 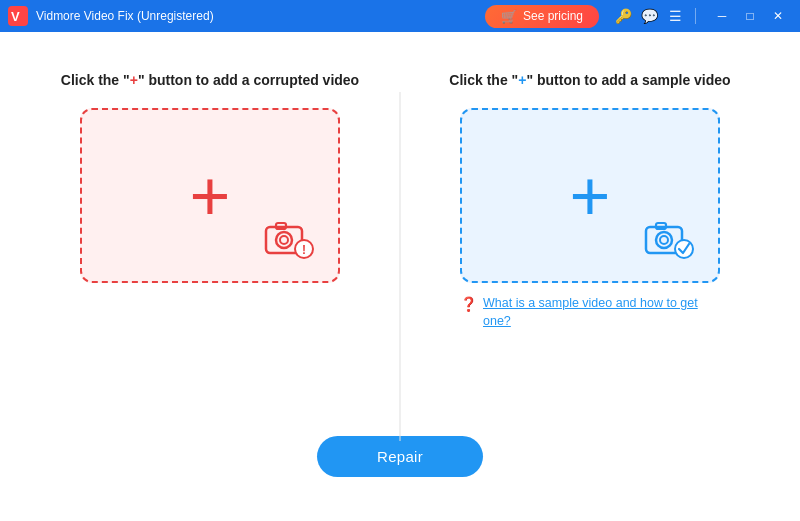 I want to click on left-plus-sign: +, so click(x=134, y=80).